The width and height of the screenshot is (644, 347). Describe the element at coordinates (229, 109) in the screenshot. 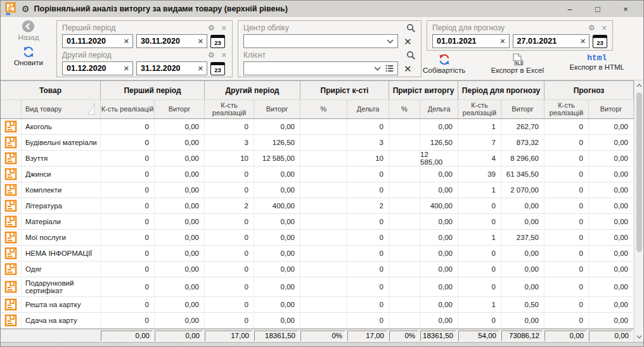

I see `column-header-4: К-сть реалізацій` at that location.